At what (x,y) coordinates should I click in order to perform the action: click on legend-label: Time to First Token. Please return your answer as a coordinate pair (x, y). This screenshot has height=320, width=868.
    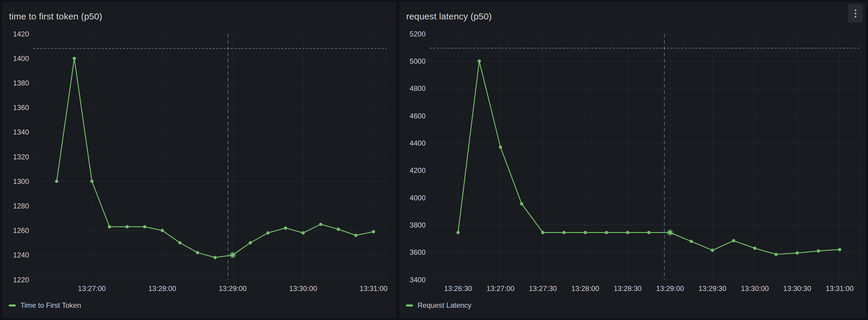
    Looking at the image, I should click on (51, 305).